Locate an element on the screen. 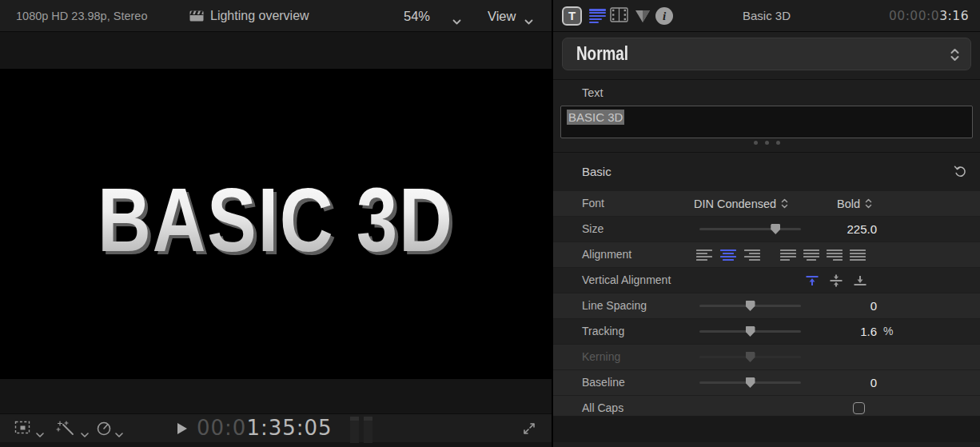 Image resolution: width=980 pixels, height=447 pixels. align-right-icon is located at coordinates (752, 255).